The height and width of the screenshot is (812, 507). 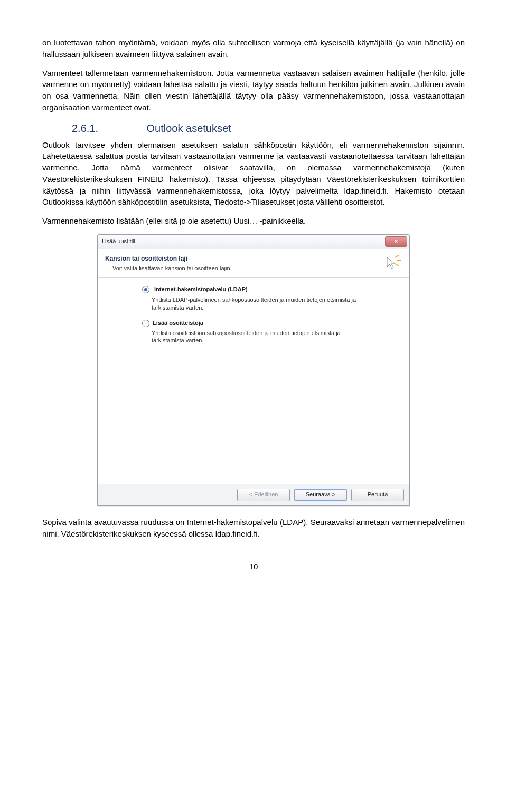 What do you see at coordinates (146, 290) in the screenshot?
I see `radio-ldap` at bounding box center [146, 290].